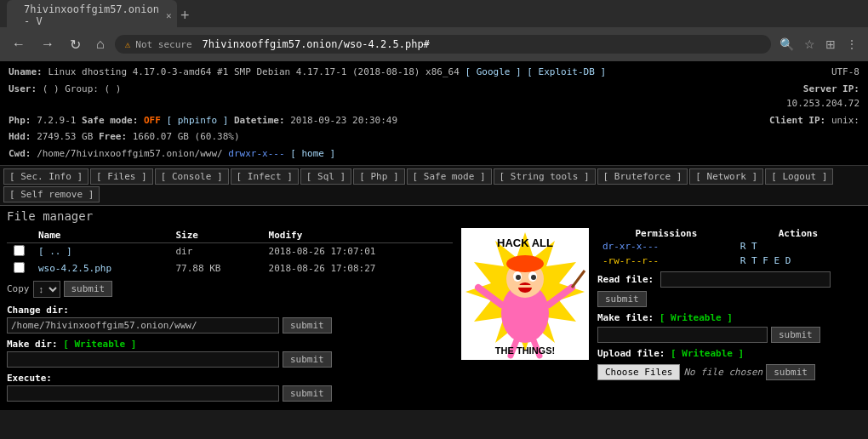 This screenshot has width=868, height=439. I want to click on make-file-input, so click(682, 335).